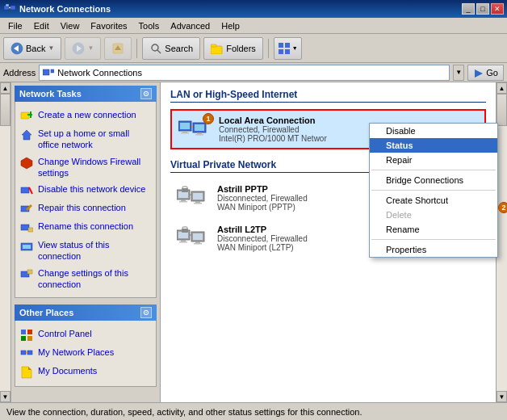 This screenshot has width=507, height=420. What do you see at coordinates (468, 9) in the screenshot?
I see `minimize-button: _` at bounding box center [468, 9].